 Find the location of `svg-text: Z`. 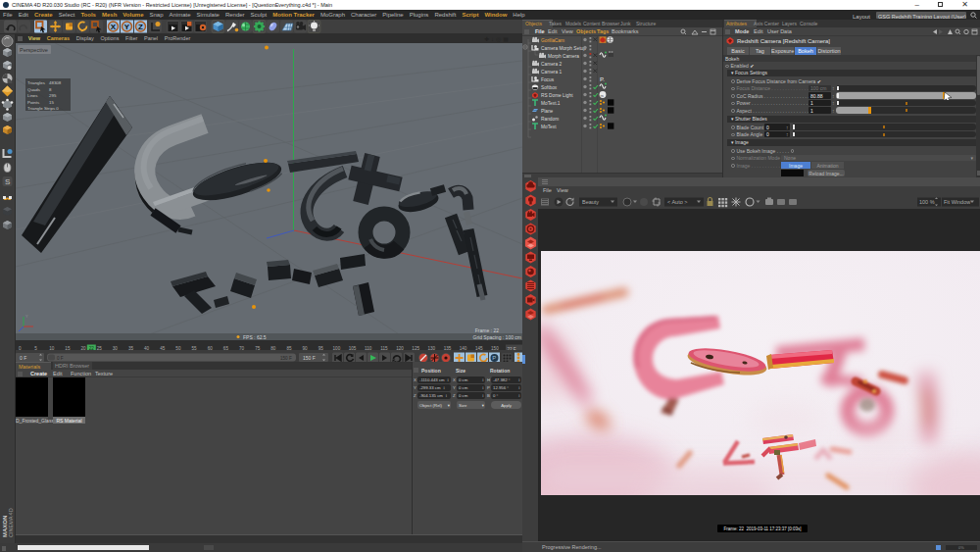

svg-text: Z is located at coordinates (141, 27).